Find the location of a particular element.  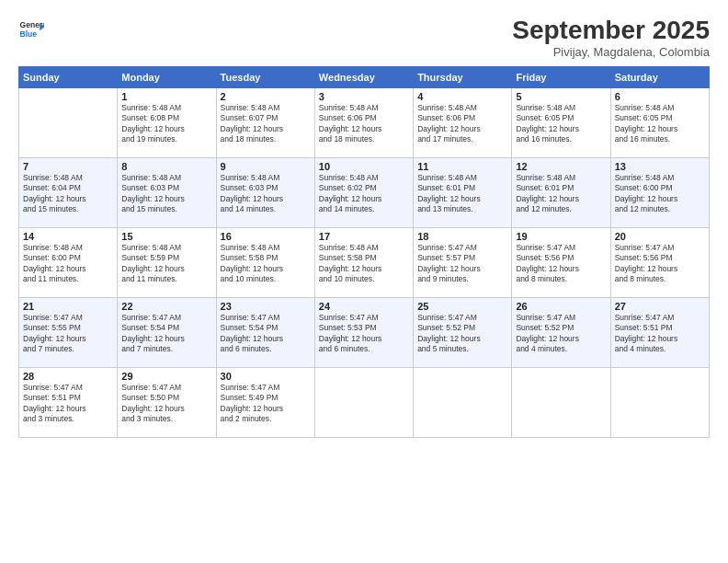

calendar-cell: 29Sunrise: 5:47 AM Sunset: 5:50 PM Dayli… is located at coordinates (167, 402).